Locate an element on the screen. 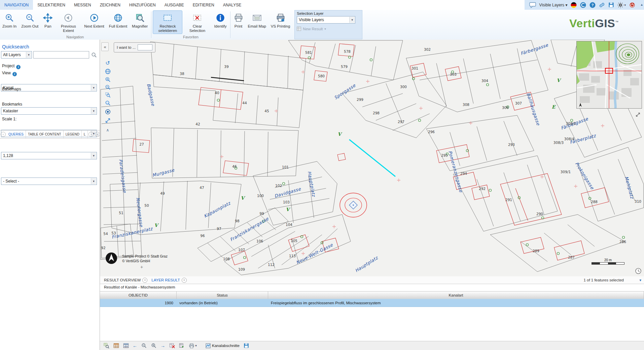  print-button: Print is located at coordinates (239, 20).